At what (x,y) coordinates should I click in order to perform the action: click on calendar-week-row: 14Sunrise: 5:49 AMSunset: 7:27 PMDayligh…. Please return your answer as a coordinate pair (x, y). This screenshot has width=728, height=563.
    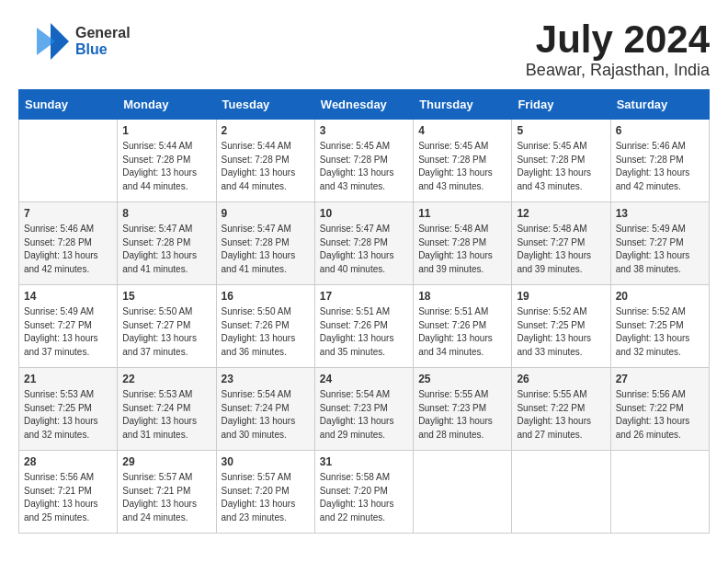
    Looking at the image, I should click on (364, 327).